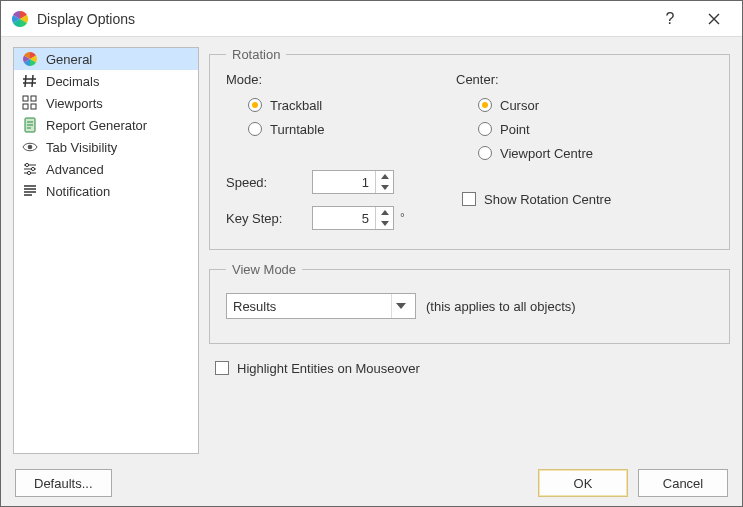 The height and width of the screenshot is (507, 743). Describe the element at coordinates (520, 106) in the screenshot. I see `radio-label: Cursor` at that location.